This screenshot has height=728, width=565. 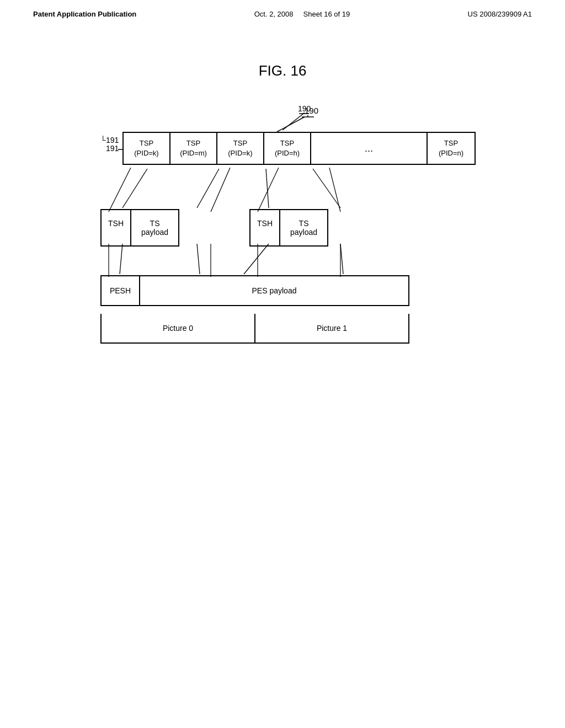 I want to click on tsh-block-2: TSH TS payload, so click(x=289, y=228).